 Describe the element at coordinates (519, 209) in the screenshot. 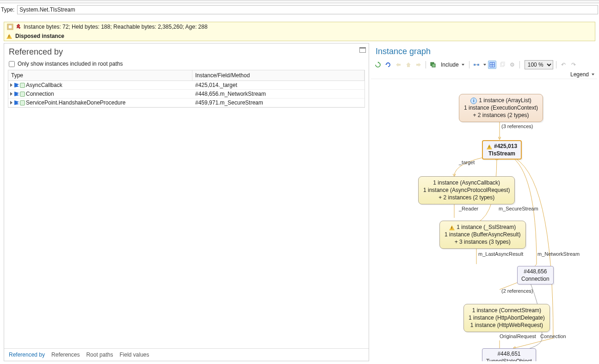

I see `edge-securestream: m_SecureStream` at that location.